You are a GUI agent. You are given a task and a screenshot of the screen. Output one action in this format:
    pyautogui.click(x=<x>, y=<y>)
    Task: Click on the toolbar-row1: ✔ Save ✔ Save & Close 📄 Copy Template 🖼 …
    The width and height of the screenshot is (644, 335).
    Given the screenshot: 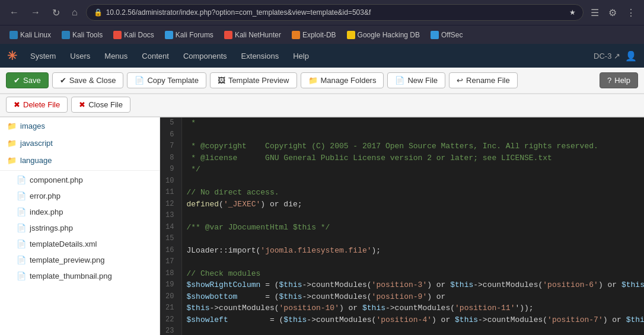 What is the action you would take?
    pyautogui.click(x=322, y=81)
    